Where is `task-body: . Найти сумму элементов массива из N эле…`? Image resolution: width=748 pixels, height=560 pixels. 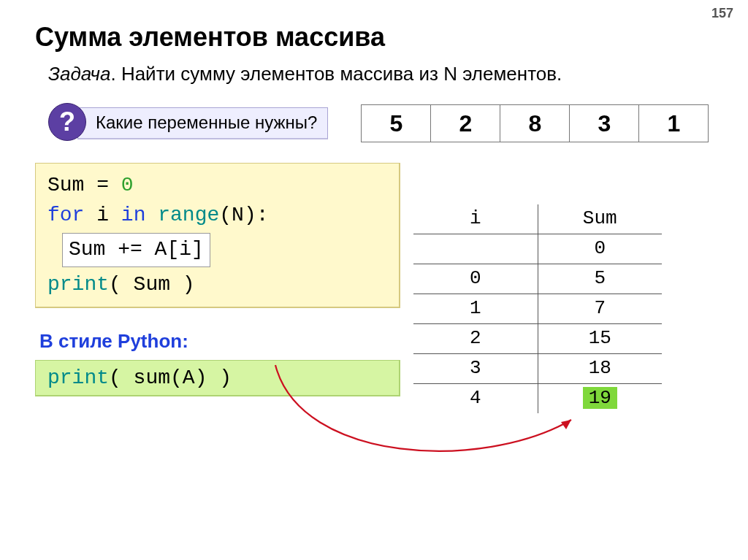
task-body: . Найти сумму элементов массива из N эле… is located at coordinates (336, 74).